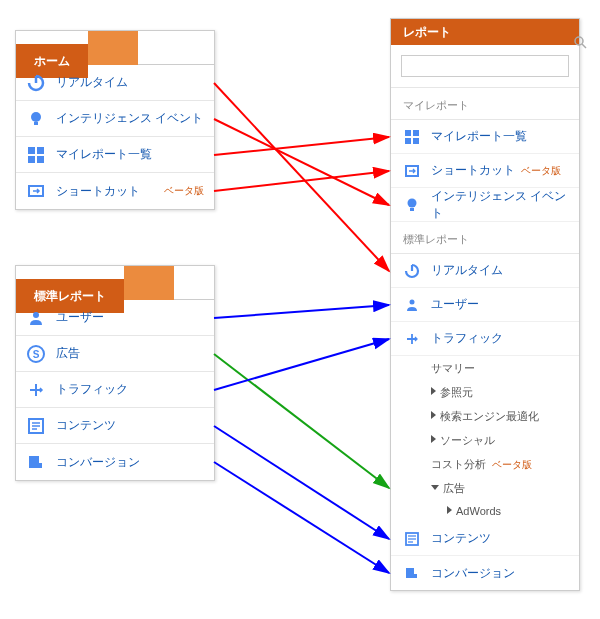 The height and width of the screenshot is (619, 600). What do you see at coordinates (467, 338) in the screenshot?
I see `r-label: トラフィック` at bounding box center [467, 338].